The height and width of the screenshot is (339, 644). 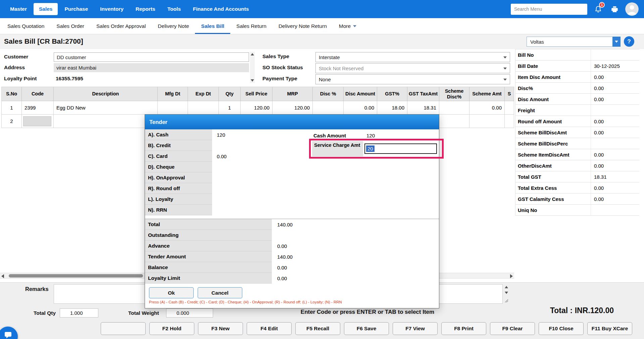 I want to click on subnav-sales-order: Sales Order, so click(x=70, y=26).